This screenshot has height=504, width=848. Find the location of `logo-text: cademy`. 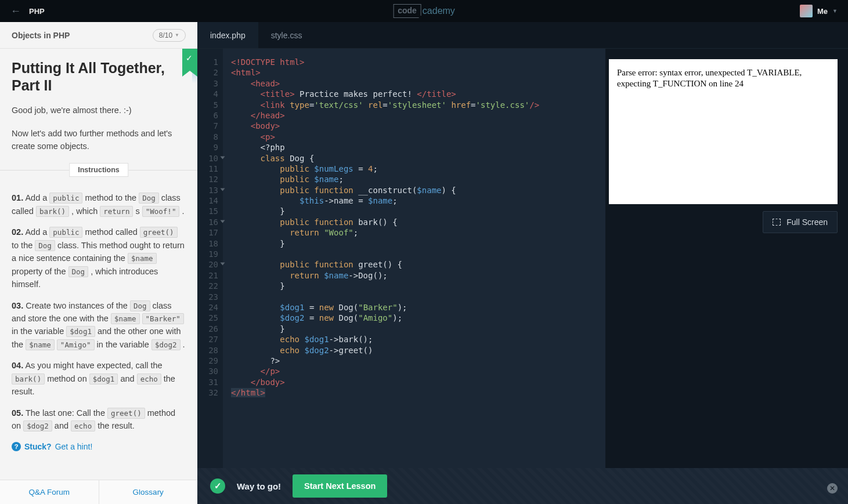

logo-text: cademy is located at coordinates (439, 11).